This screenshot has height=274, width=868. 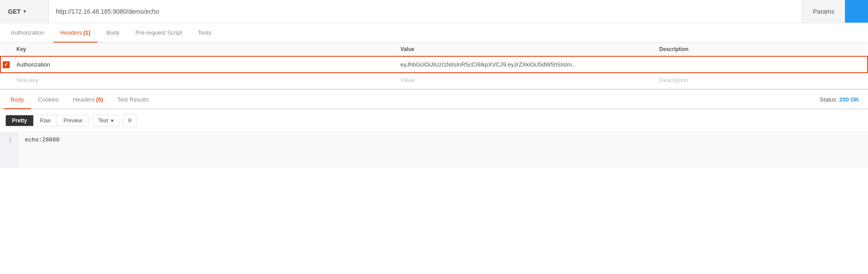 What do you see at coordinates (9, 150) in the screenshot?
I see `line-numbers: 1` at bounding box center [9, 150].